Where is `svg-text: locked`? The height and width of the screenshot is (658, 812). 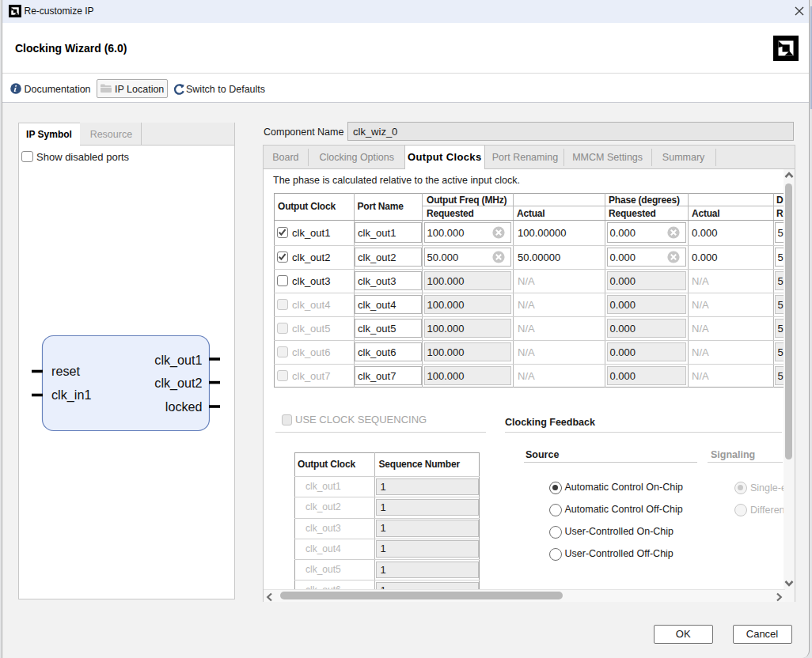 svg-text: locked is located at coordinates (184, 407).